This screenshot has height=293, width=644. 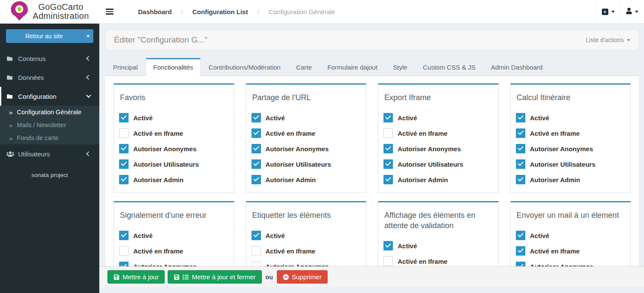 I want to click on tab-formulaire-dajout: Formulaire dajout, so click(x=353, y=67).